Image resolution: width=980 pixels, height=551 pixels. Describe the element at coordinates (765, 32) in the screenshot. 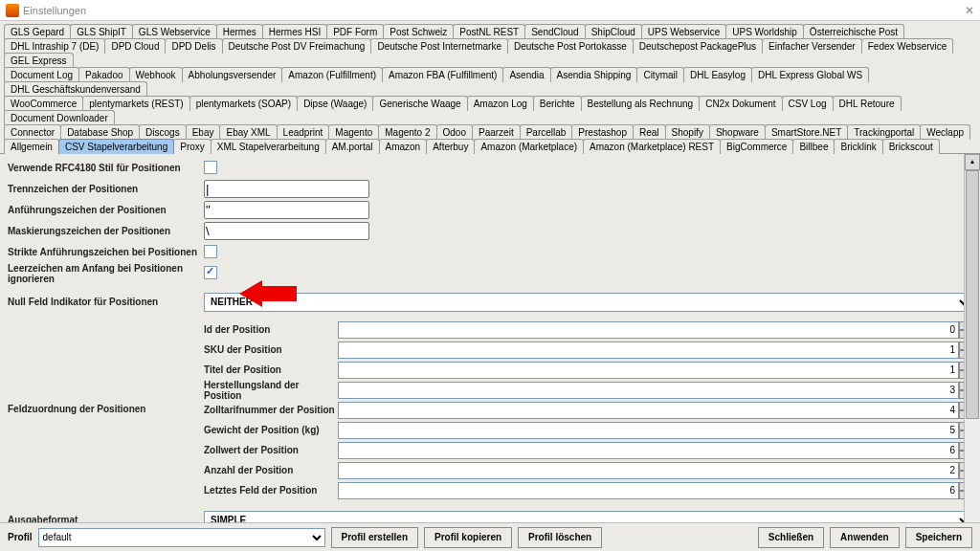

I see `tab-ups-worldship: UPS Worldship` at that location.